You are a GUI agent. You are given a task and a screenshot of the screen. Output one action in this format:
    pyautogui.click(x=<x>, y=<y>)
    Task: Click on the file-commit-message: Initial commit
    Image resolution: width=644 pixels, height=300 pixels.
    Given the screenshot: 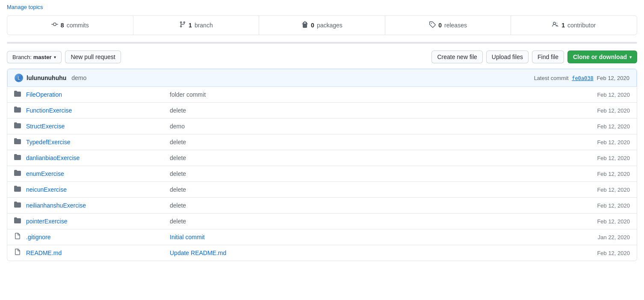 What is the action you would take?
    pyautogui.click(x=362, y=237)
    